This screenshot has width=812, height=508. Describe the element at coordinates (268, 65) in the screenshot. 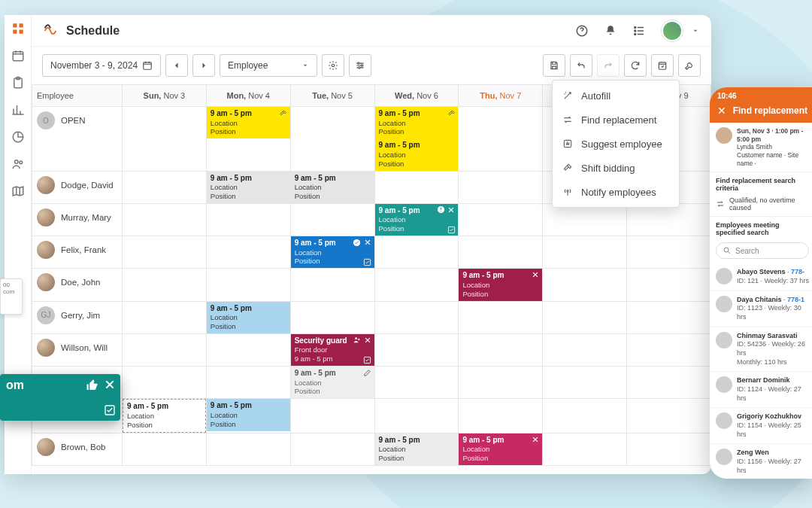

I see `viewby-dropdown: Employee` at that location.